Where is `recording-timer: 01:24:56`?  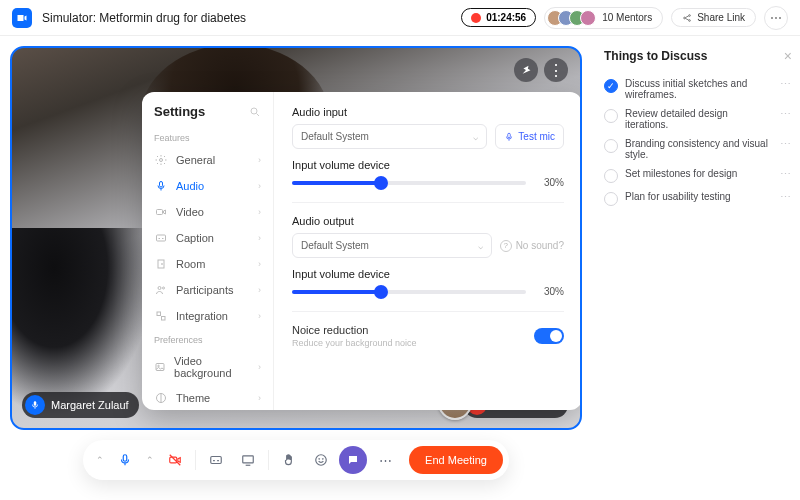
recording-timer: 01:24:56 is located at coordinates (498, 18).